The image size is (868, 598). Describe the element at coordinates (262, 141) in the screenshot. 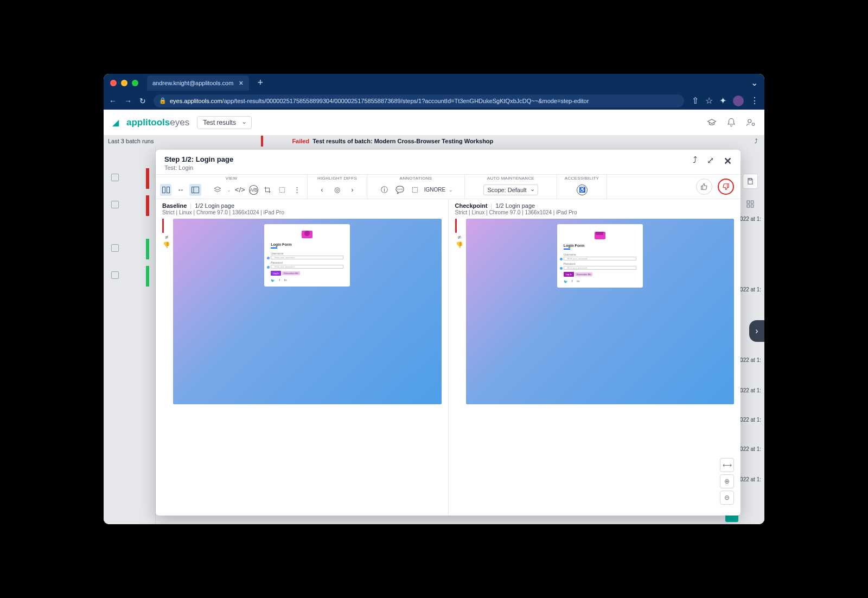

I see `status-divider` at that location.